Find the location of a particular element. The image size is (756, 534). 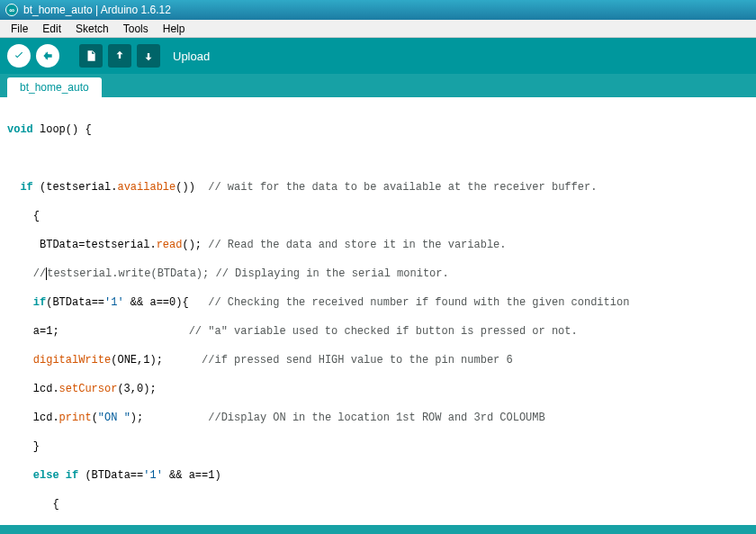

verify-button is located at coordinates (19, 56).